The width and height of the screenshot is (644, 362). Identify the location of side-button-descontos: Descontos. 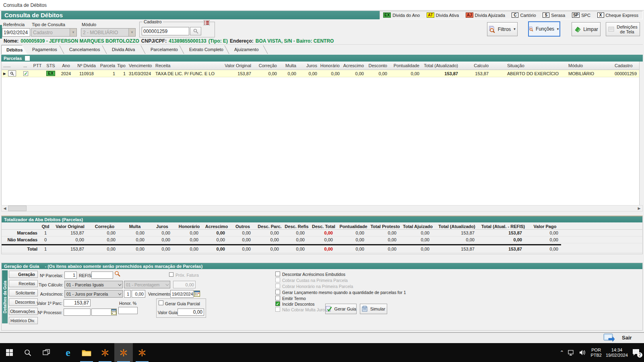
(23, 302).